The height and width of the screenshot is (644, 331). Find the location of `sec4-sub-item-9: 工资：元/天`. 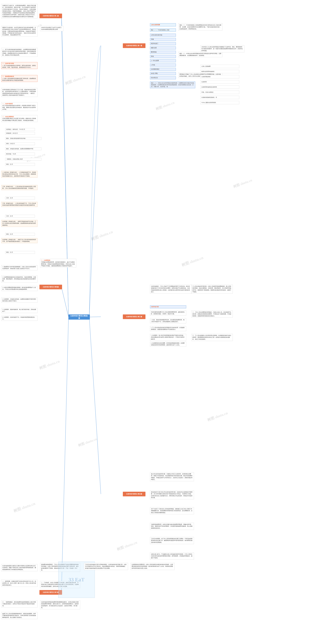

sec4-sub-item-9: 工资：元/天 is located at coordinates (20, 198).